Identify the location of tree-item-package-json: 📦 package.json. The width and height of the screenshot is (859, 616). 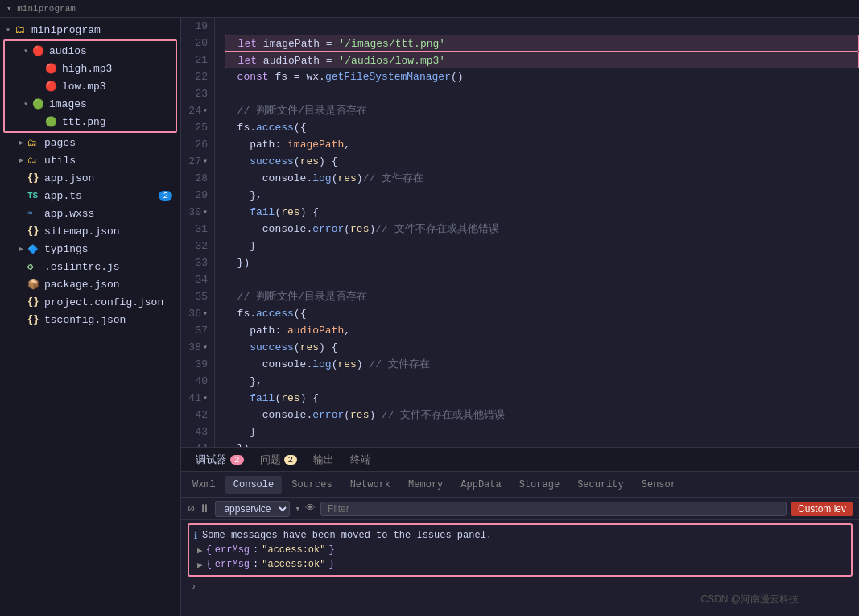
(90, 284).